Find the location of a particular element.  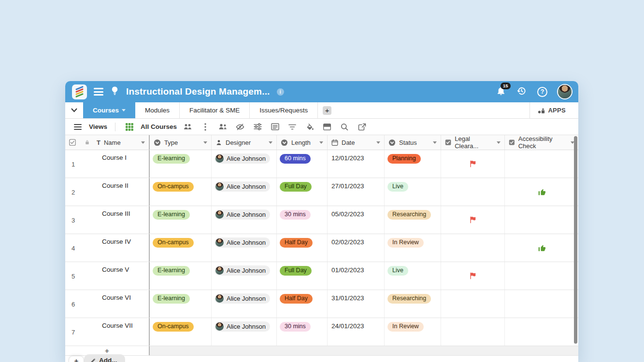

view-name: All Courses is located at coordinates (158, 126).